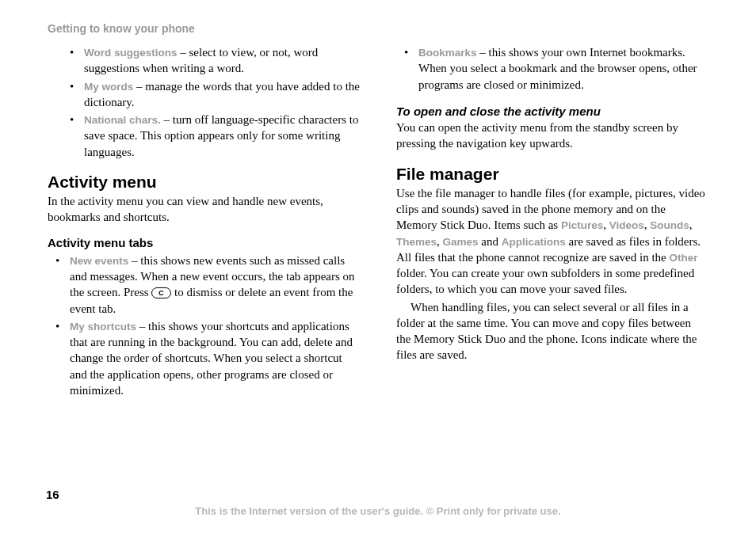  Describe the element at coordinates (208, 358) in the screenshot. I see `list-item: My shortcuts – this shows your shortcuts…` at that location.